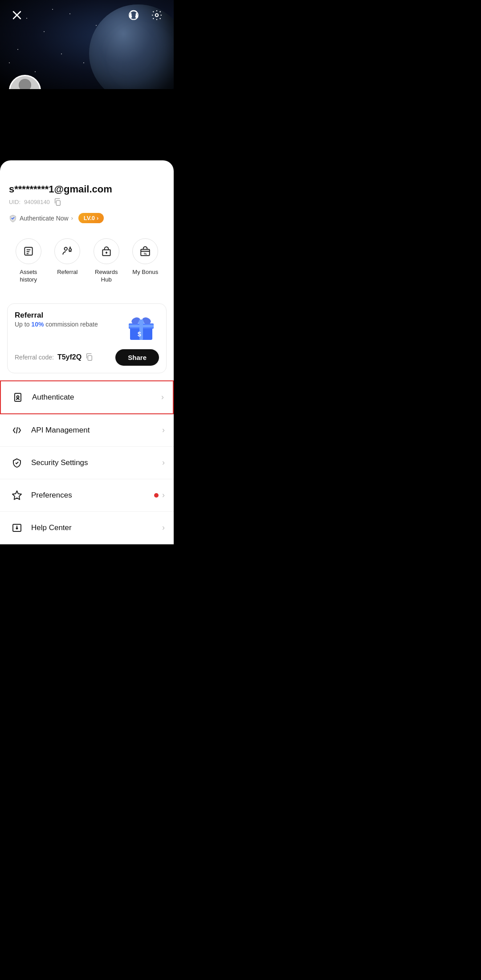 The height and width of the screenshot is (980, 481). I want to click on level-label: LV.0, so click(89, 218).